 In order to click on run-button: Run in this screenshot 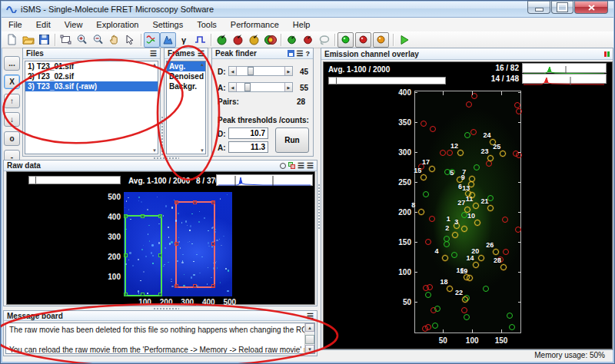, I will do `click(292, 140)`.